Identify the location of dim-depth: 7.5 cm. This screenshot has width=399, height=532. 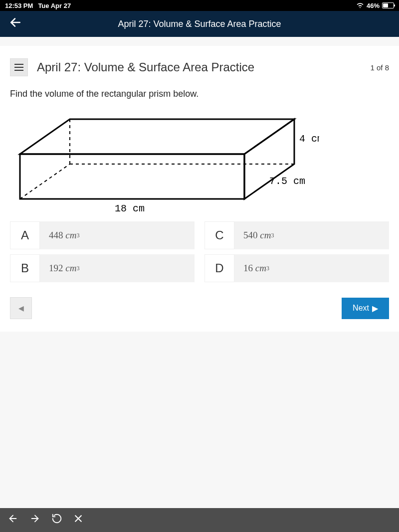
(287, 181).